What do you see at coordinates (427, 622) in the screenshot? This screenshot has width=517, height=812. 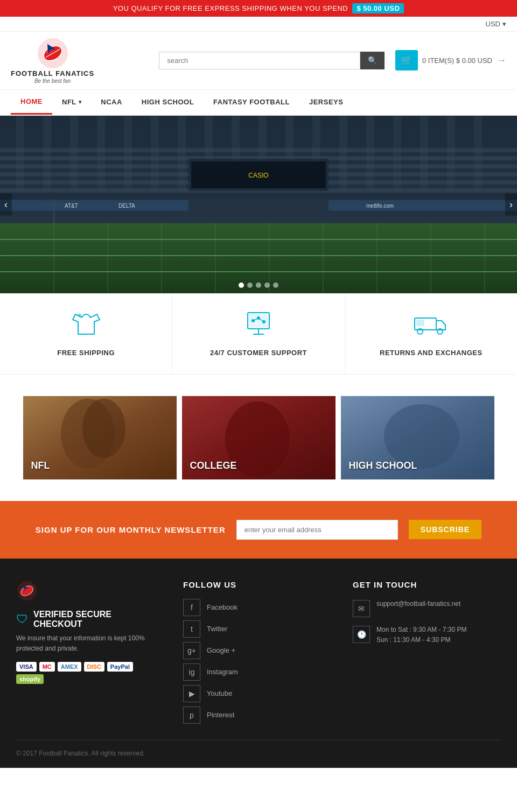 I see `contact-list: ✉ support@football-fanatics.net 🕐 Mon to…` at bounding box center [427, 622].